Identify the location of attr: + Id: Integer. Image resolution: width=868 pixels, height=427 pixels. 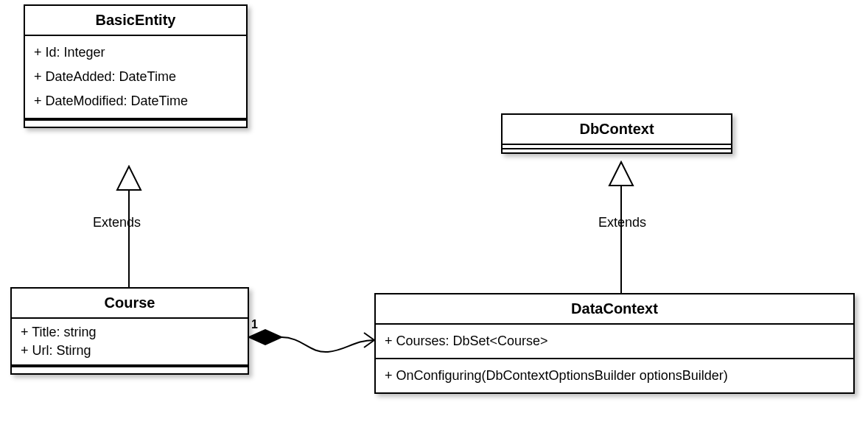
(136, 53).